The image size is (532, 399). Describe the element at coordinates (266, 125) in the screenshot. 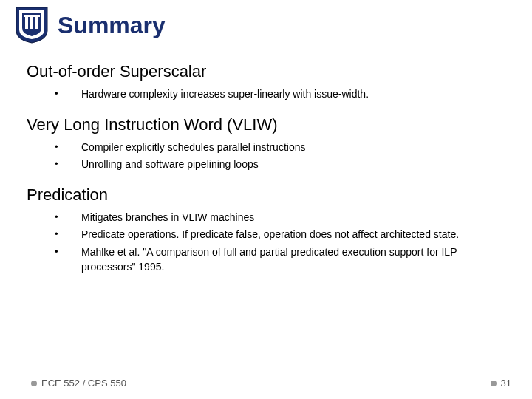

I see `section-heading: Very Long Instruction Word (VLIW)` at that location.